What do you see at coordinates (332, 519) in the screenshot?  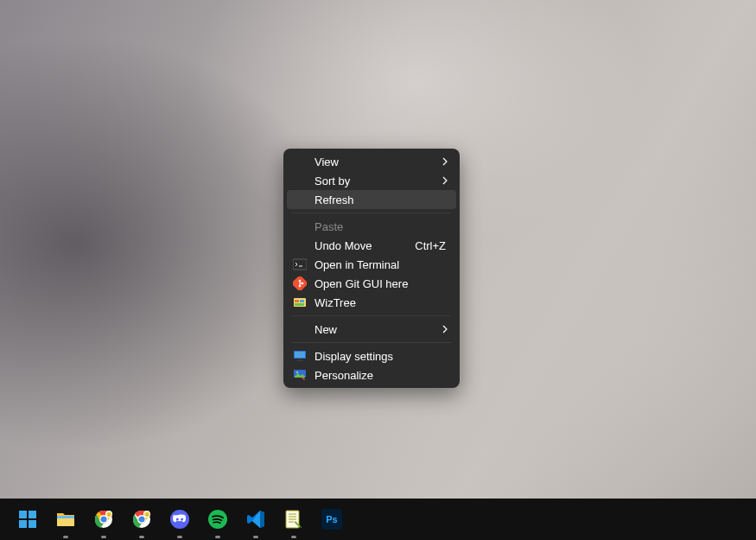 I see `photoshop-icon: Ps` at bounding box center [332, 519].